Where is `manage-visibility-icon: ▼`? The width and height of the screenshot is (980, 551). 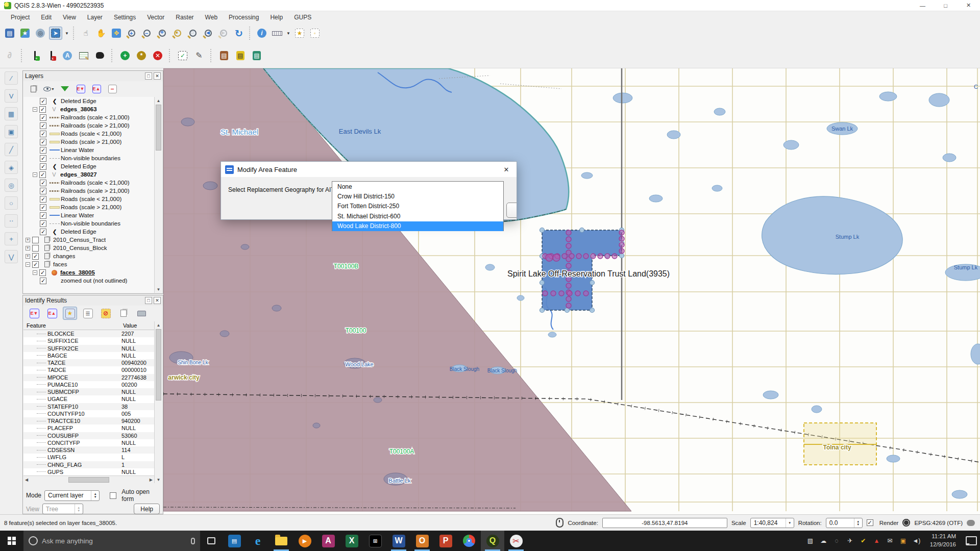 manage-visibility-icon: ▼ is located at coordinates (49, 89).